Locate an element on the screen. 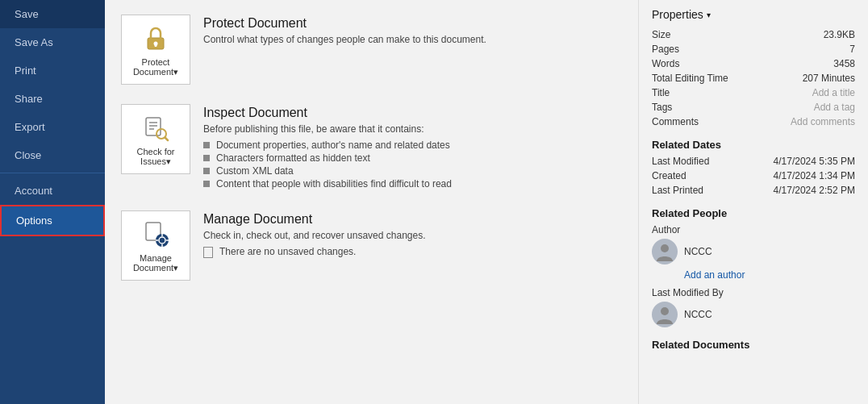  last-modified-by-label: Last Modified By is located at coordinates (753, 293).